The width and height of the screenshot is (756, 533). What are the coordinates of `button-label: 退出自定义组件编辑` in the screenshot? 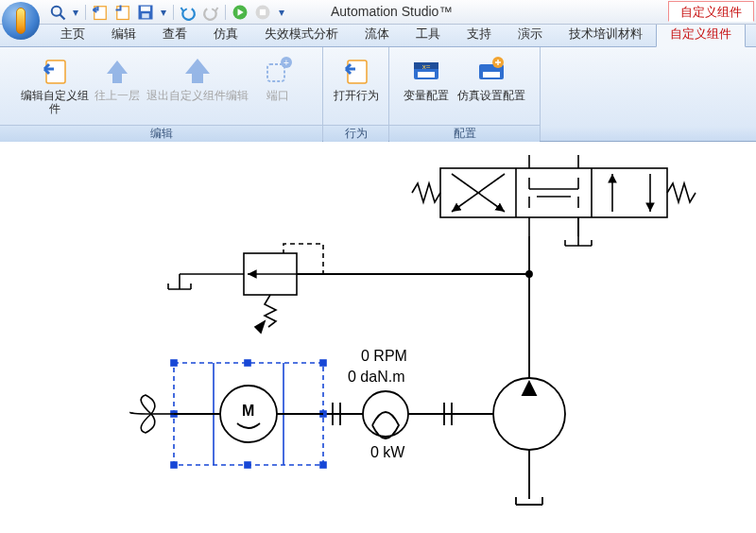 It's located at (198, 95).